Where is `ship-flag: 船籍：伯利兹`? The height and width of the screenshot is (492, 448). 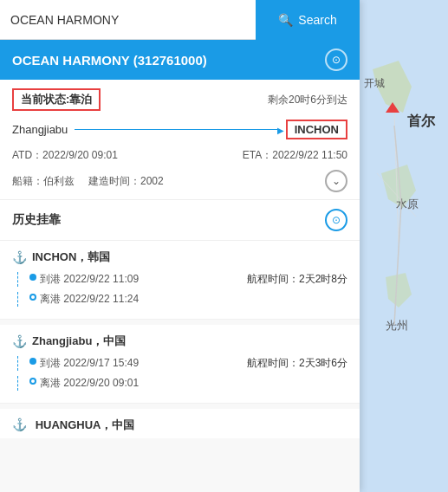 ship-flag: 船籍：伯利兹 is located at coordinates (43, 182).